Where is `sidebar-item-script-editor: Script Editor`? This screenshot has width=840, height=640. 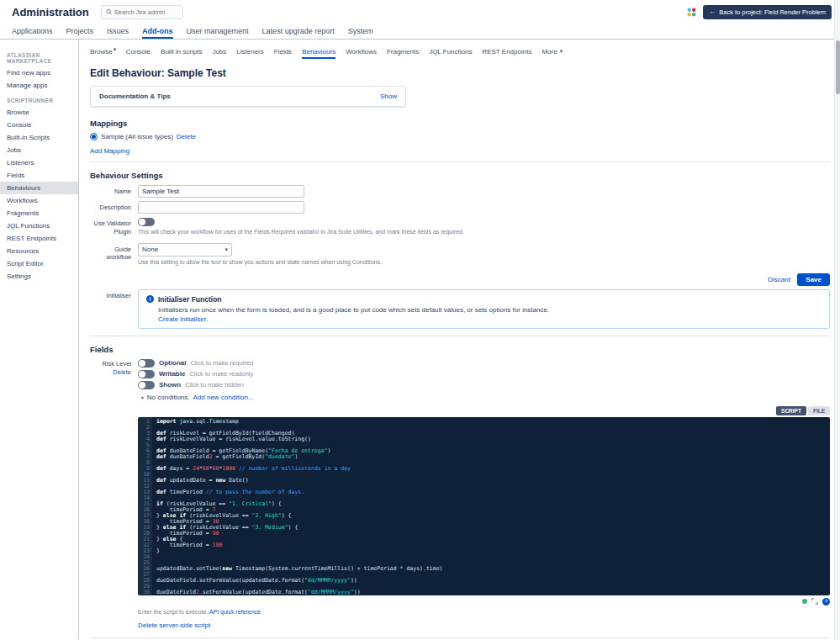
sidebar-item-script-editor: Script Editor is located at coordinates (39, 264).